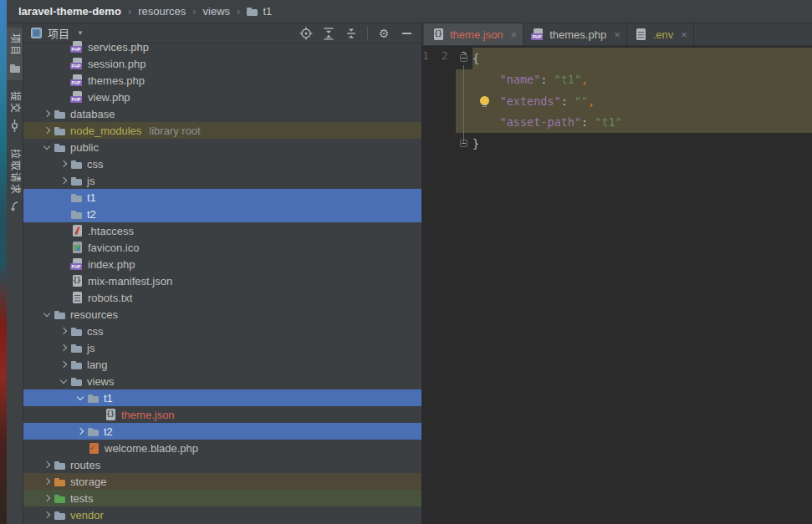  Describe the element at coordinates (15, 125) in the screenshot. I see `commit-icon` at that location.